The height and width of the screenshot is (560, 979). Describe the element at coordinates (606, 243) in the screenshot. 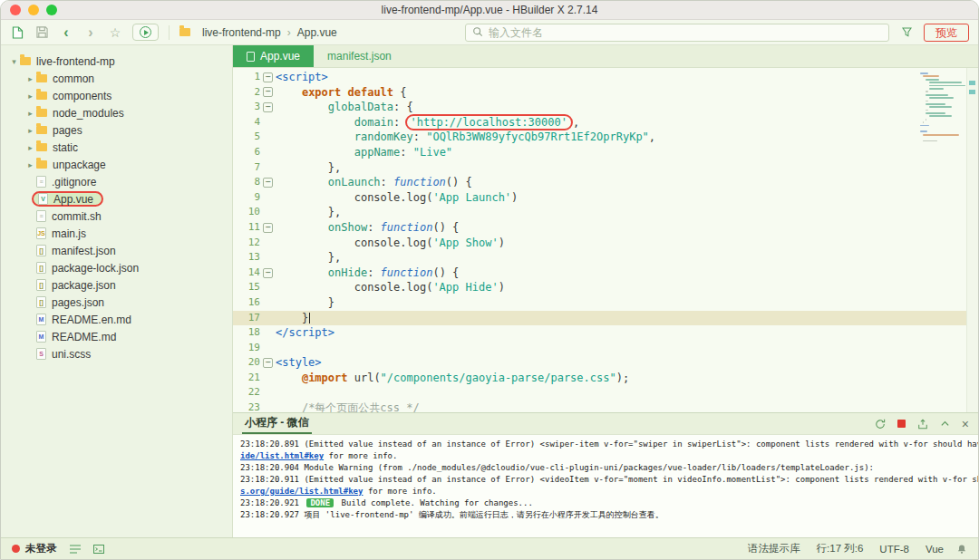

I see `code-line-12: 12 console.log('App Show')` at that location.